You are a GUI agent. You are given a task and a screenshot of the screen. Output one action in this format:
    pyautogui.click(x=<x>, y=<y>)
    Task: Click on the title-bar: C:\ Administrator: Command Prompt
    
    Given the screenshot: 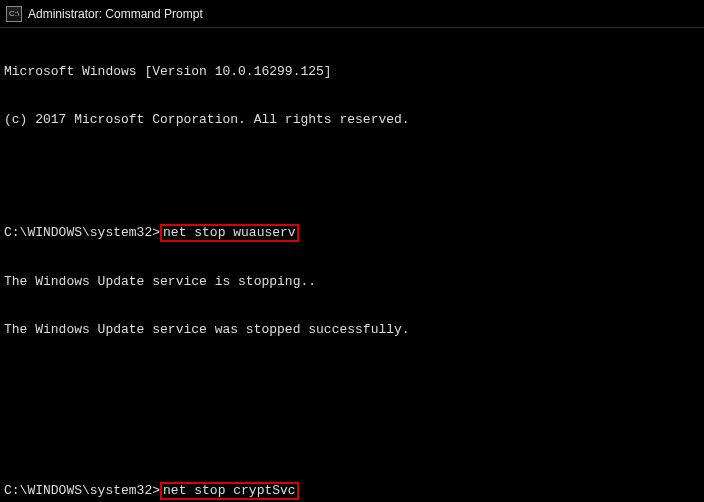 What is the action you would take?
    pyautogui.click(x=352, y=14)
    